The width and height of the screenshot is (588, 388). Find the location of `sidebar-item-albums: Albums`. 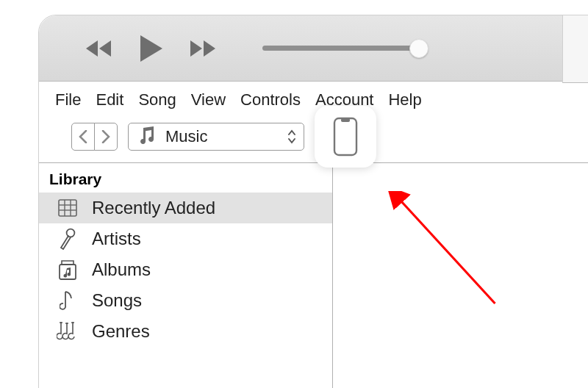

sidebar-item-albums: Albums is located at coordinates (185, 270).